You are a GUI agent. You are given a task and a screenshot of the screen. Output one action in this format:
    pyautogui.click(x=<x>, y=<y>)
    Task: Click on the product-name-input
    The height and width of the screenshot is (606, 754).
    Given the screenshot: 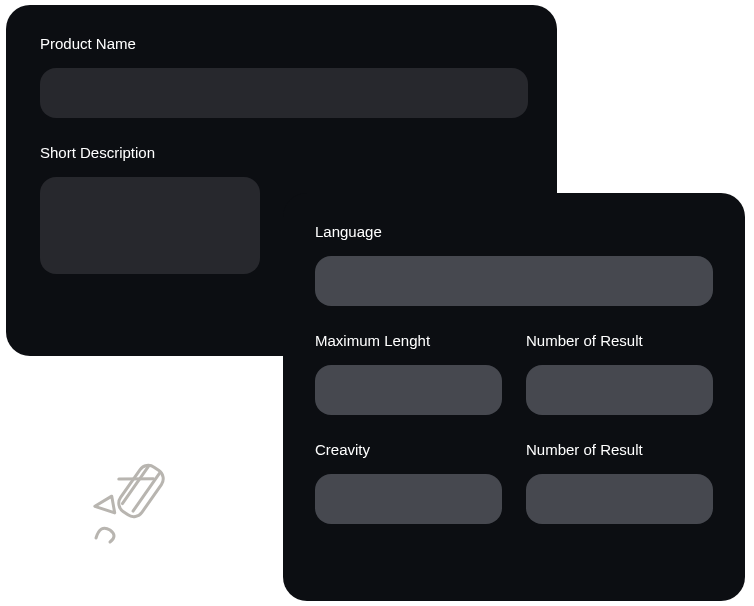 What is the action you would take?
    pyautogui.click(x=284, y=93)
    